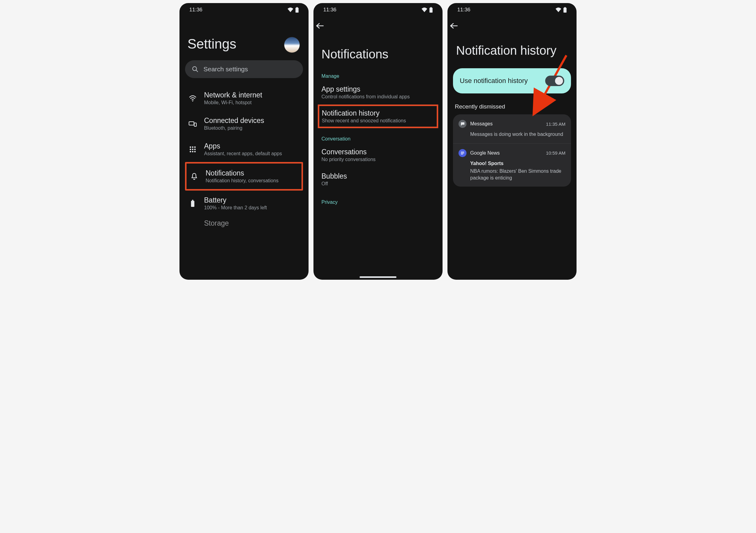 The width and height of the screenshot is (756, 533). Describe the element at coordinates (244, 222) in the screenshot. I see `row-storage-cutoff: Storage` at that location.